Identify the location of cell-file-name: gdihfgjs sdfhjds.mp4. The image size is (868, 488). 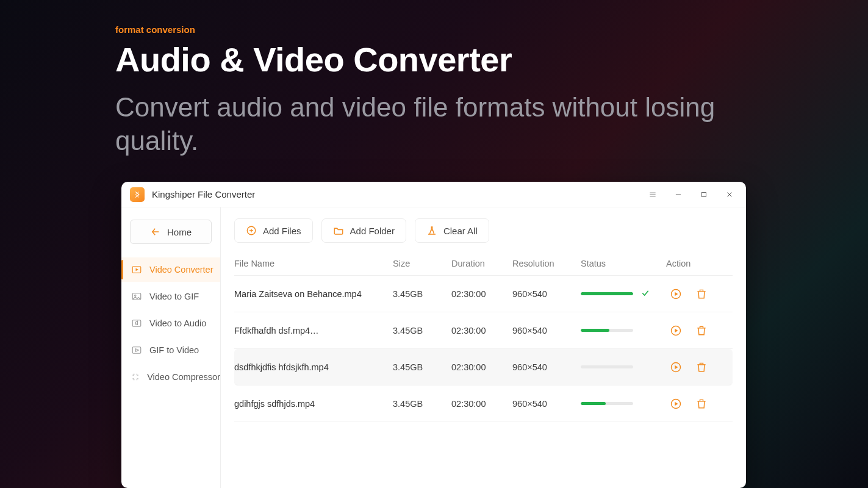
(314, 404).